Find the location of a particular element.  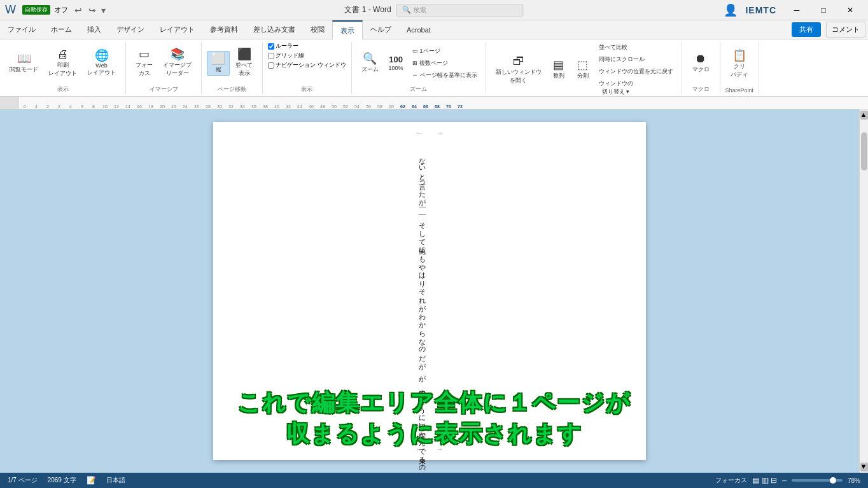

macro-icon: ⏺ is located at coordinates (701, 59).